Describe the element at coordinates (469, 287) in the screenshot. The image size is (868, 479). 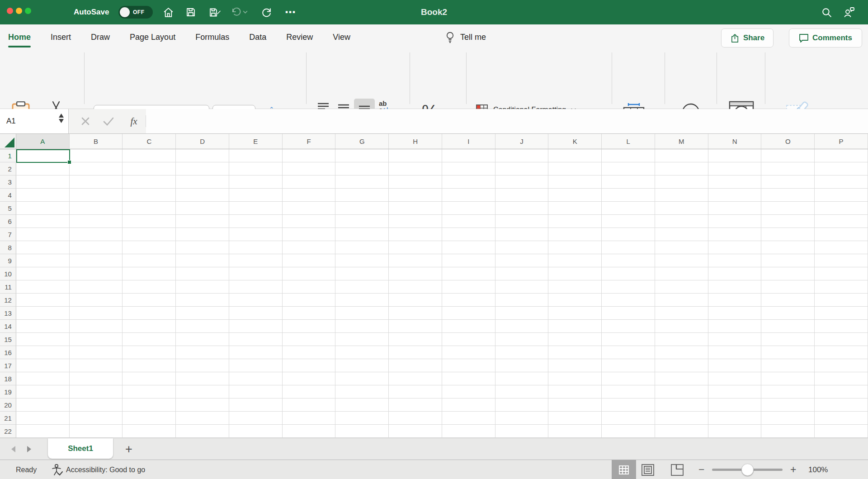
I see `cell-I11` at that location.